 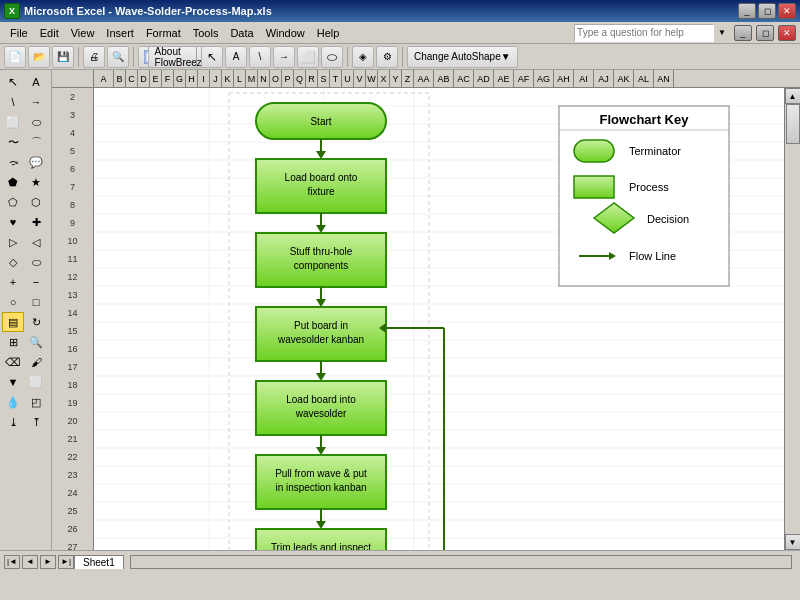 What do you see at coordinates (464, 78) in the screenshot?
I see `col-AC: AC` at bounding box center [464, 78].